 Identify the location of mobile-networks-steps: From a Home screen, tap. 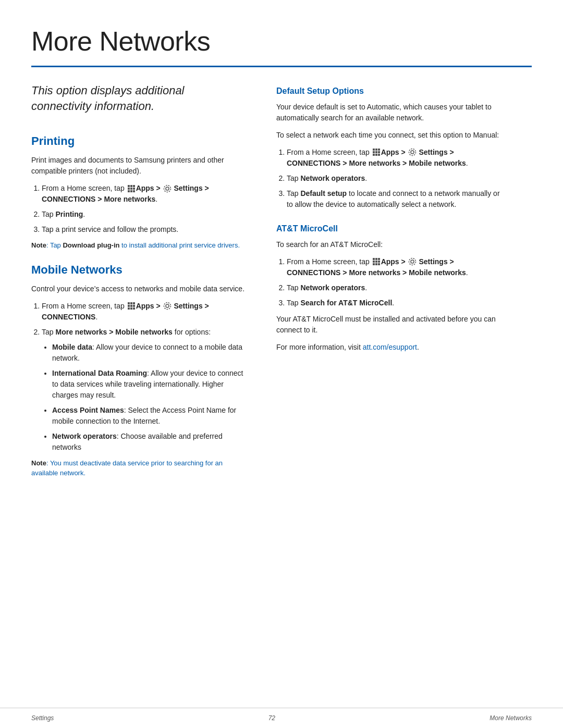
(143, 377).